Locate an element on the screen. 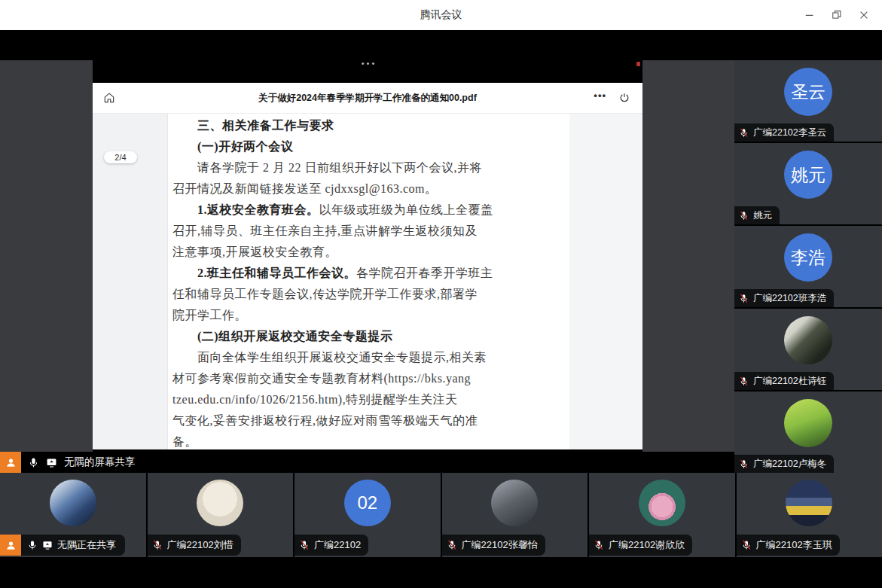 The width and height of the screenshot is (882, 588). shared-desktop-right is located at coordinates (688, 256).